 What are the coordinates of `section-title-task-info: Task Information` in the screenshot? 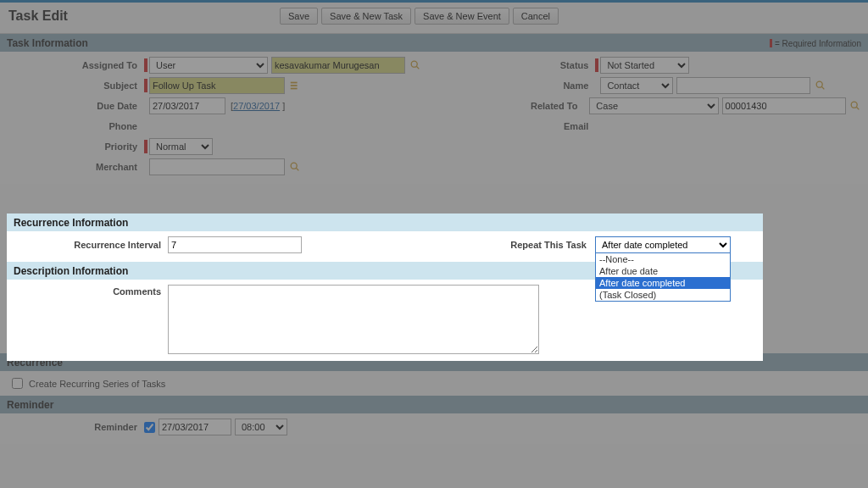 It's located at (47, 43).